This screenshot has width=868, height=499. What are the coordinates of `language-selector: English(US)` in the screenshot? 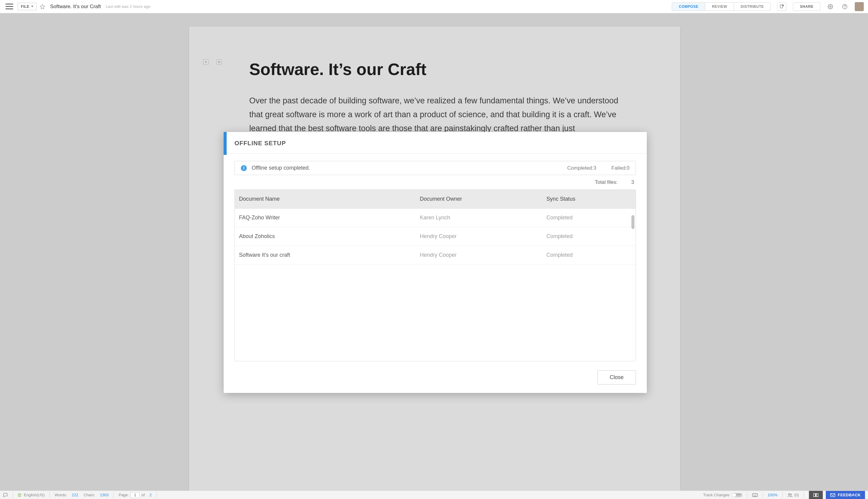 It's located at (31, 495).